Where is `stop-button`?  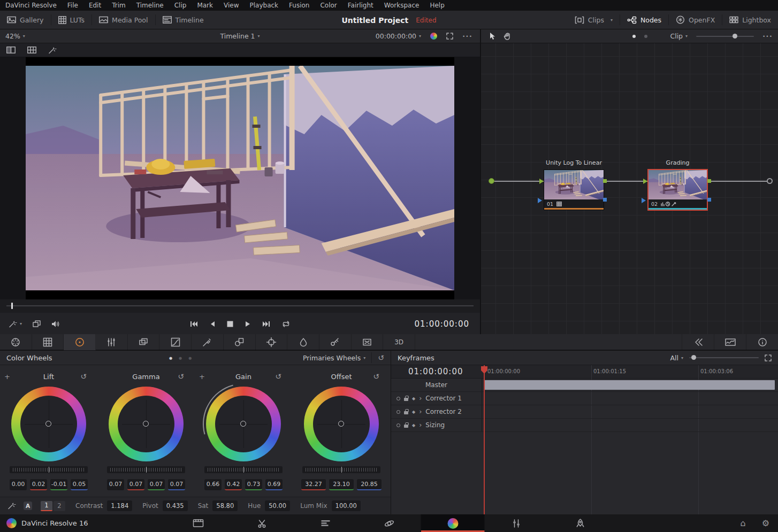
stop-button is located at coordinates (230, 324).